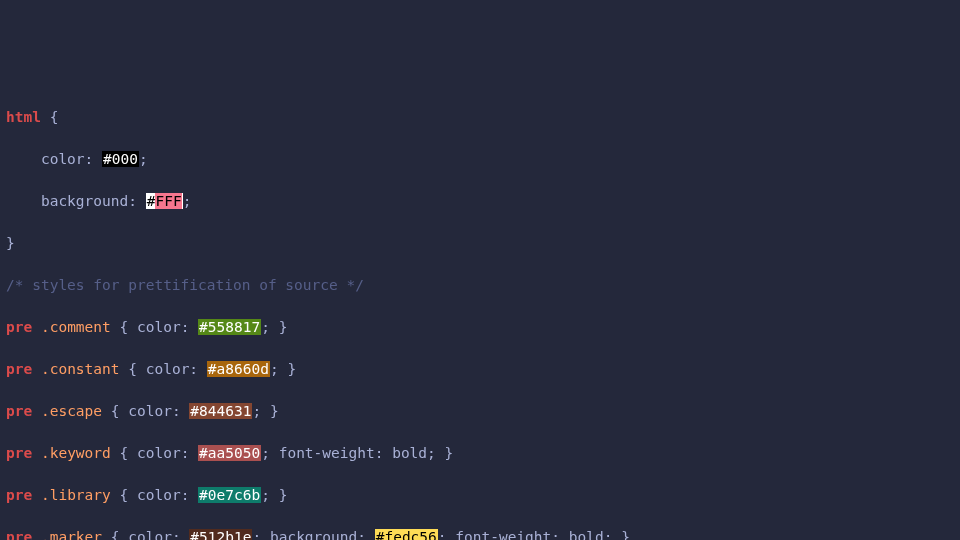 The width and height of the screenshot is (960, 540). Describe the element at coordinates (480, 454) in the screenshot. I see `code-line: pre .keyword { color: #aa5050; font-weig…` at that location.